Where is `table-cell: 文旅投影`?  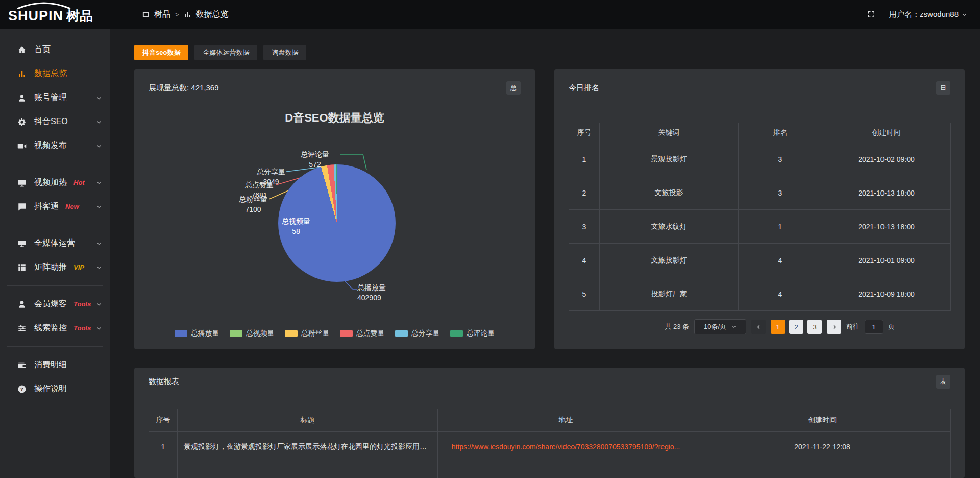 table-cell: 文旅投影 is located at coordinates (669, 193).